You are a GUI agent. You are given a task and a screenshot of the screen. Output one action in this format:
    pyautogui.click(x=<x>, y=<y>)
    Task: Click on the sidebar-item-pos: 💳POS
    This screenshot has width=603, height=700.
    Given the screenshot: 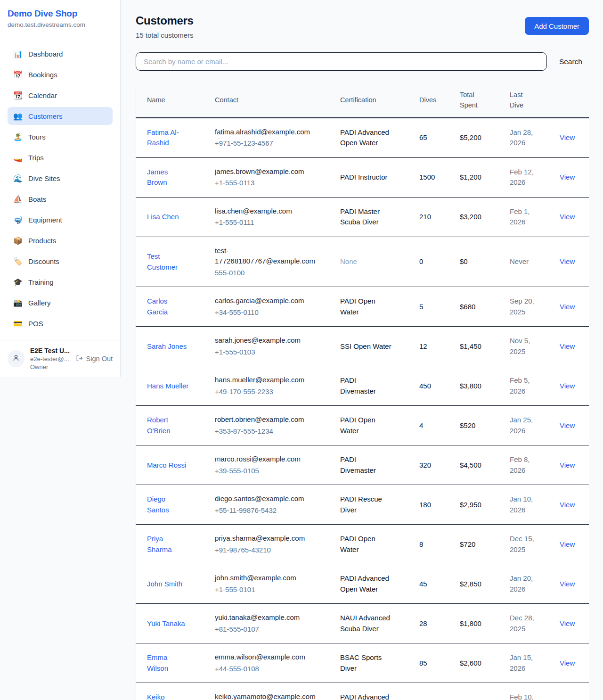 What is the action you would take?
    pyautogui.click(x=60, y=323)
    